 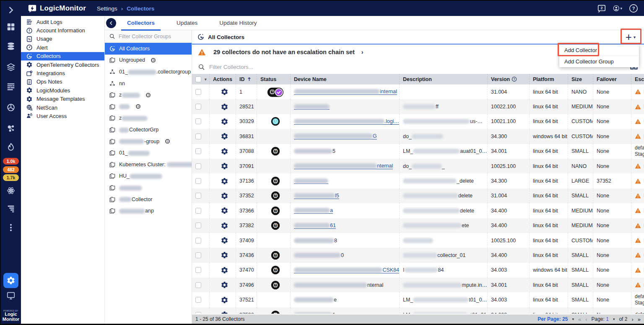 What do you see at coordinates (148, 176) in the screenshot?
I see `collector-group-item-hu: HU_` at bounding box center [148, 176].